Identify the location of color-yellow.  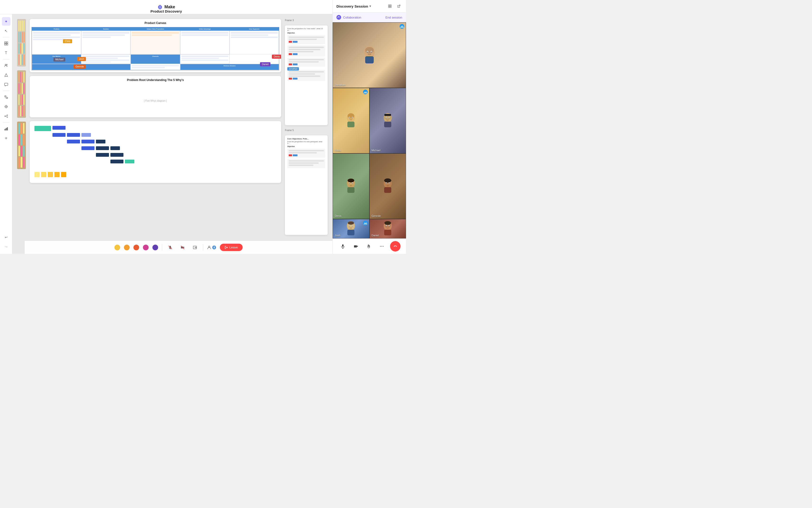
(118, 247).